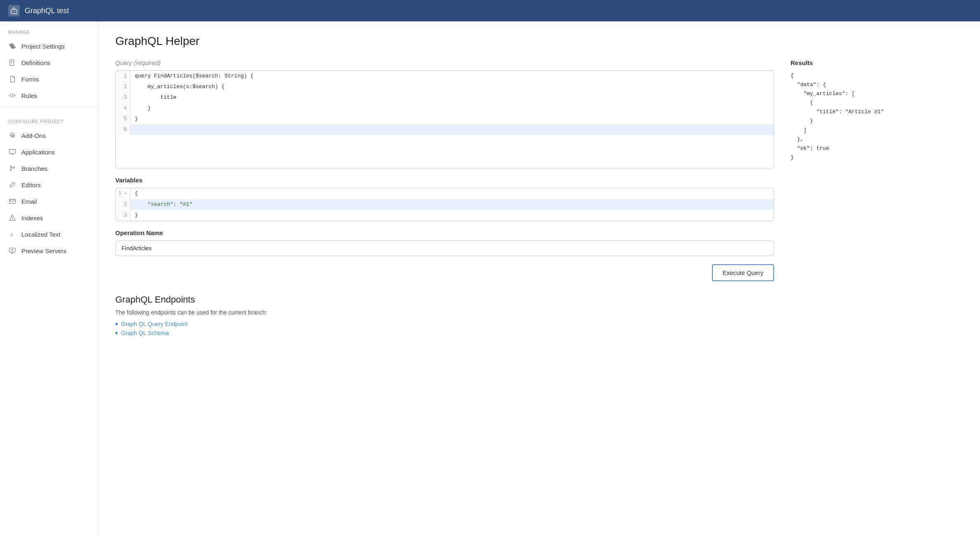  I want to click on sidebar-item-email: Email, so click(49, 201).